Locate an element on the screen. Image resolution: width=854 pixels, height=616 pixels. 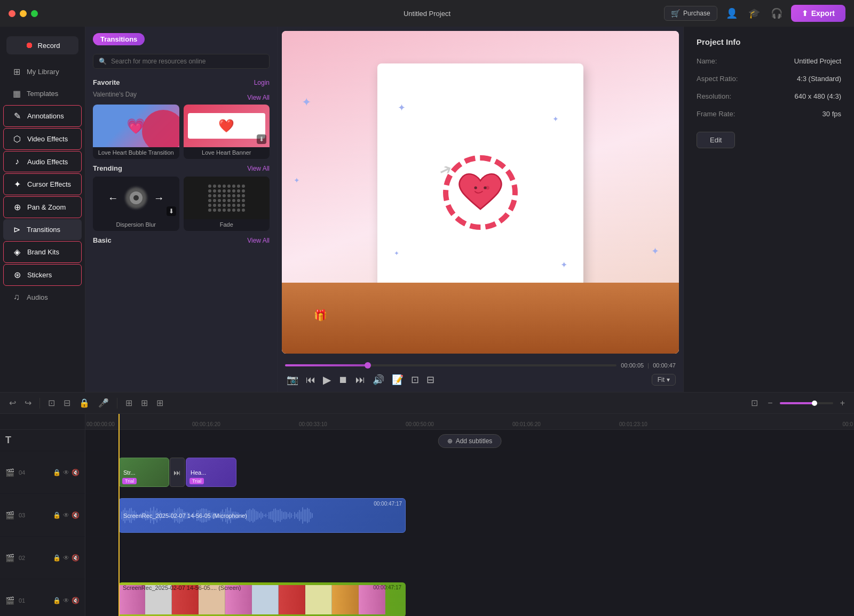
record-button: ⏺ Record is located at coordinates (43, 45).